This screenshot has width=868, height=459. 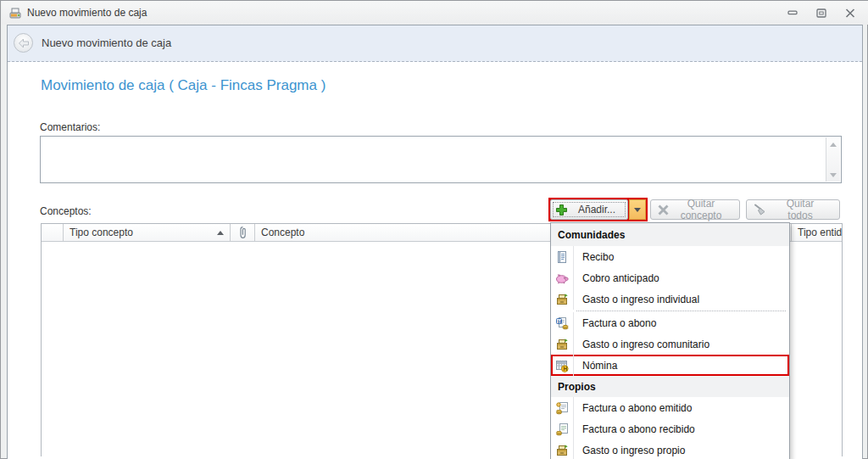 What do you see at coordinates (562, 257) in the screenshot?
I see `receipt-icon` at bounding box center [562, 257].